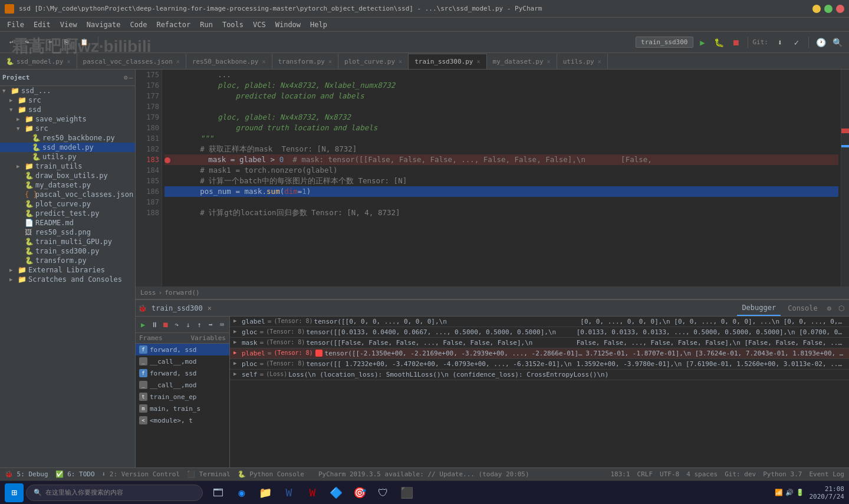 Image resolution: width=849 pixels, height=504 pixels. I want to click on var-row-plabel: ▶ plabel = (Tensor: 8) tensor([[-2.1350e…, so click(539, 354).